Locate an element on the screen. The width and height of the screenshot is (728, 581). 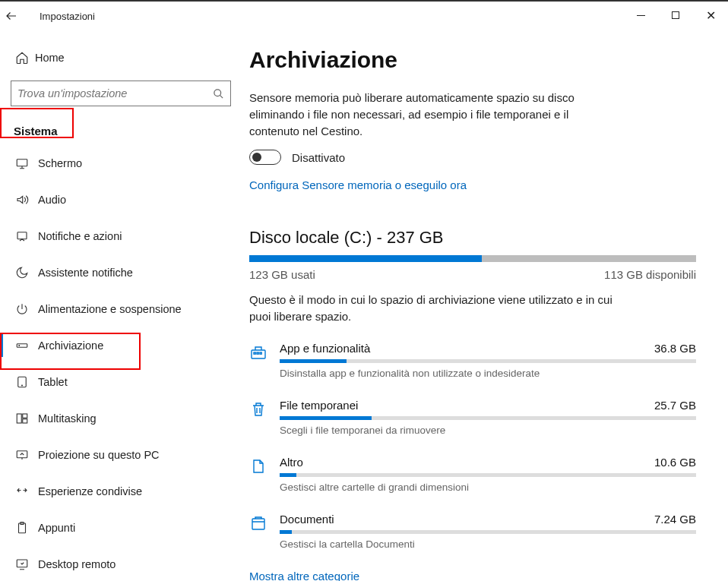
sidebar-item-label: Multitasking is located at coordinates (67, 418).